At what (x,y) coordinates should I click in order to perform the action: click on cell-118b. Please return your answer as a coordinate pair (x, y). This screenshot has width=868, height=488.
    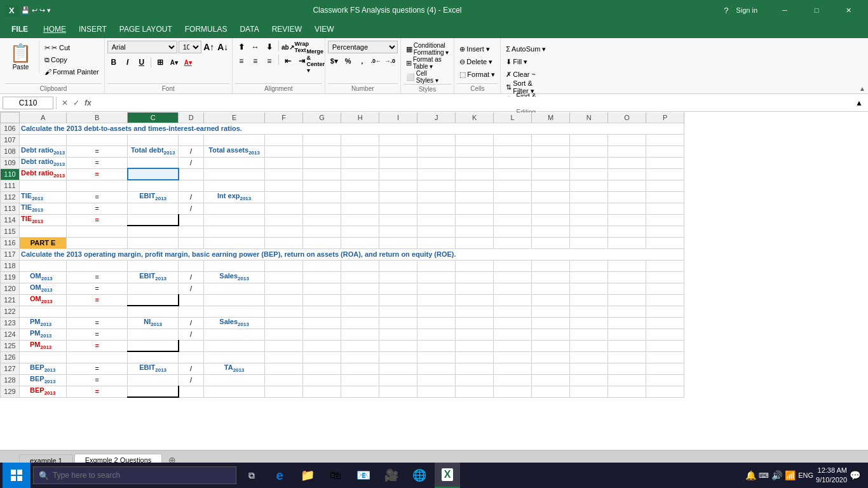
    Looking at the image, I should click on (97, 266).